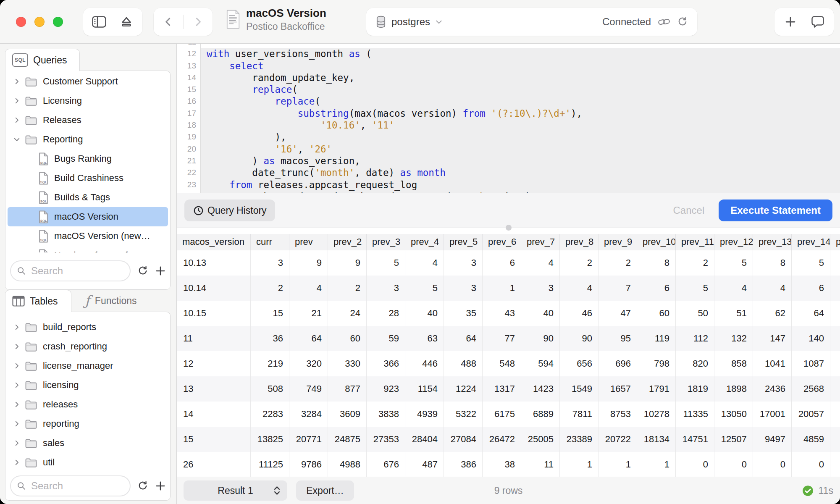  I want to click on column-header-macos-version: macos_version, so click(214, 242).